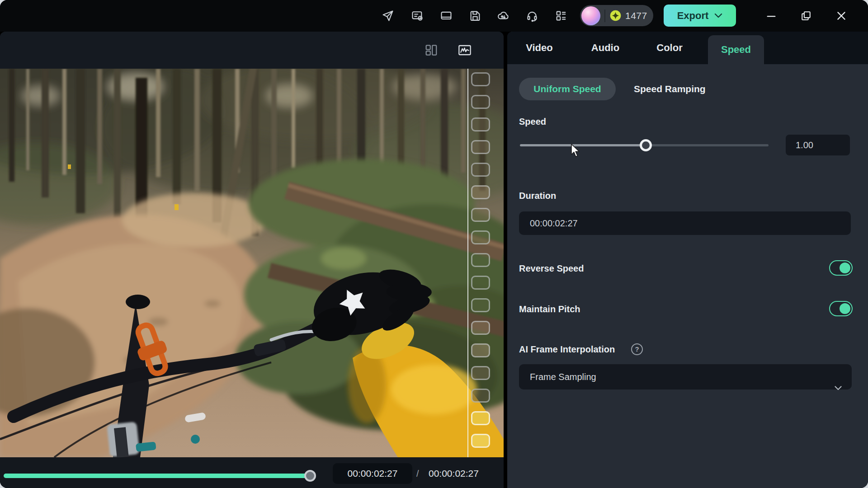 This screenshot has width=868, height=488. What do you see at coordinates (605, 16) in the screenshot?
I see `account-divider` at bounding box center [605, 16].